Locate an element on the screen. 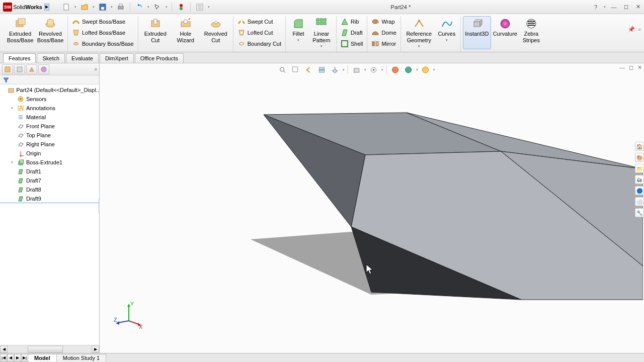  tree-item: Right Plane is located at coordinates (49, 144).